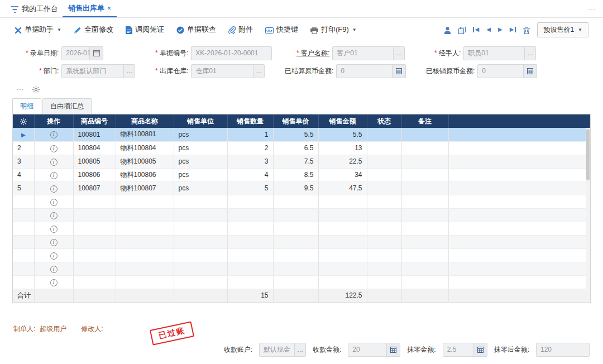  What do you see at coordinates (250, 175) in the screenshot?
I see `cell-qty: 4` at bounding box center [250, 175].